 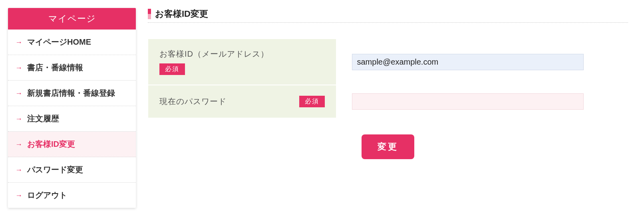 What do you see at coordinates (72, 93) in the screenshot?
I see `sidebar-item-new-shop-register: → 新規書店情報・番線登録` at bounding box center [72, 93].